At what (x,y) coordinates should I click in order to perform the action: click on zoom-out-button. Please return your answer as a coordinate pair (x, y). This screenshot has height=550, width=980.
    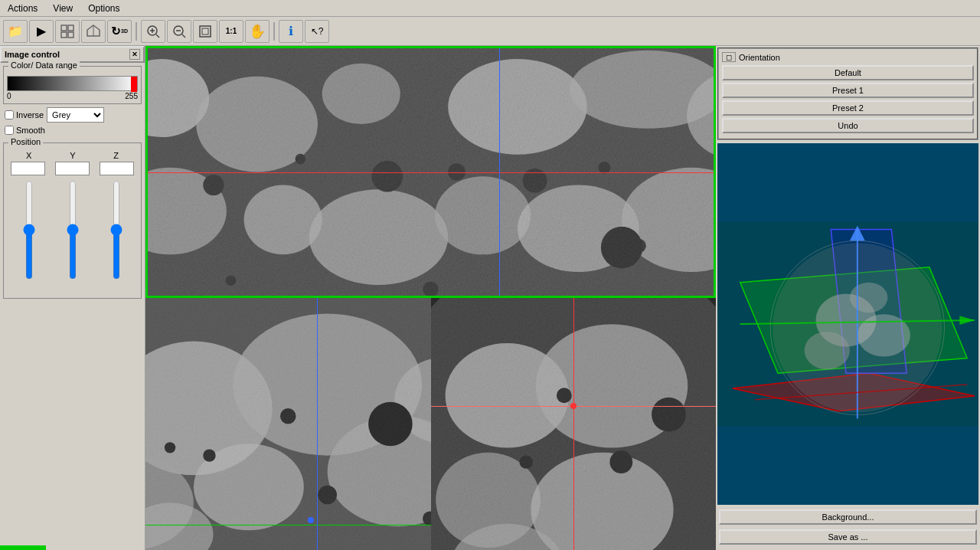
    Looking at the image, I should click on (179, 31).